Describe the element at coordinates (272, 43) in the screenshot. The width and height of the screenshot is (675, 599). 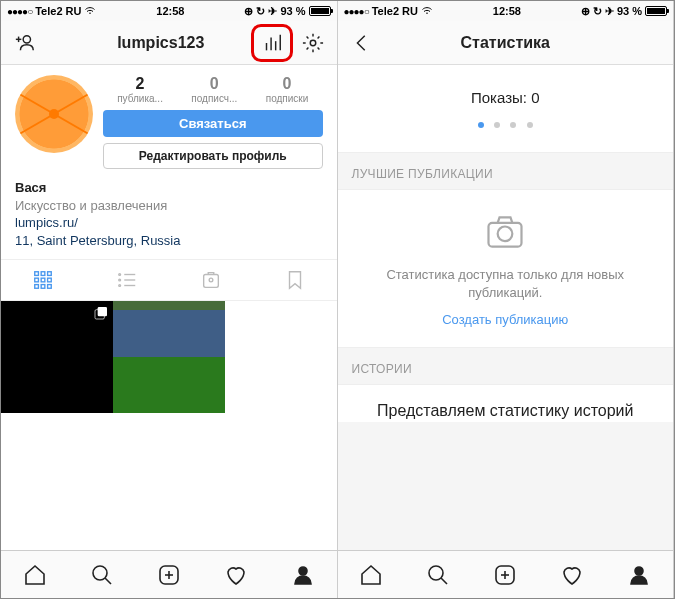
I see `insights-button-highlighted` at that location.